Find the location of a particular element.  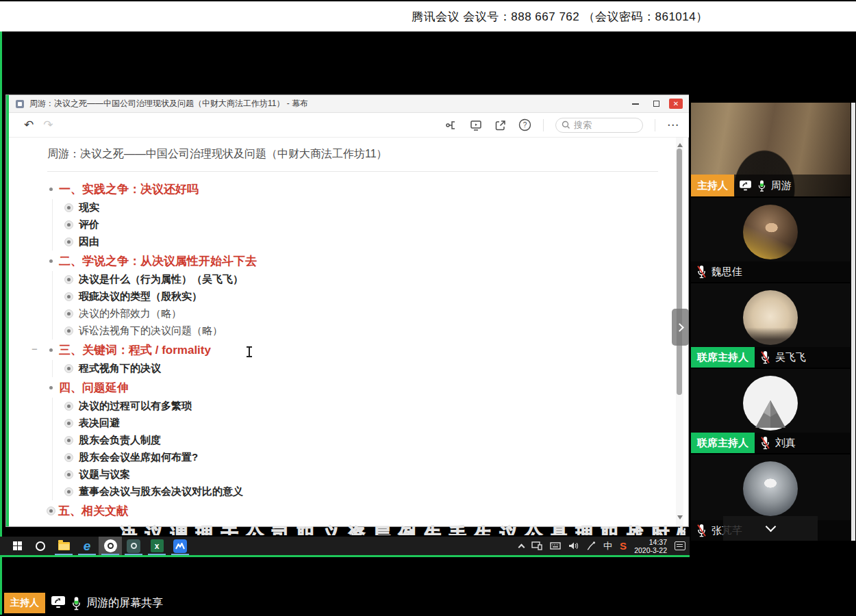

collapse-videos-popup is located at coordinates (770, 528).